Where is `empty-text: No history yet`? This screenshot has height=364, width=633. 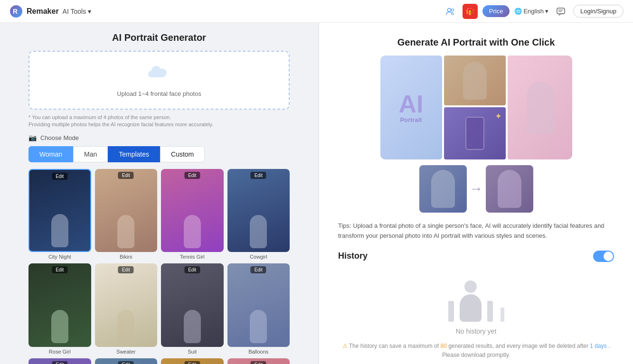 empty-text: No history yet is located at coordinates (476, 331).